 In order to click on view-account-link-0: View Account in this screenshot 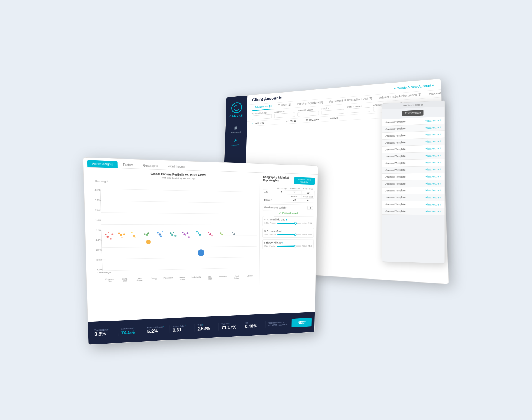, I will do `click(433, 121)`.